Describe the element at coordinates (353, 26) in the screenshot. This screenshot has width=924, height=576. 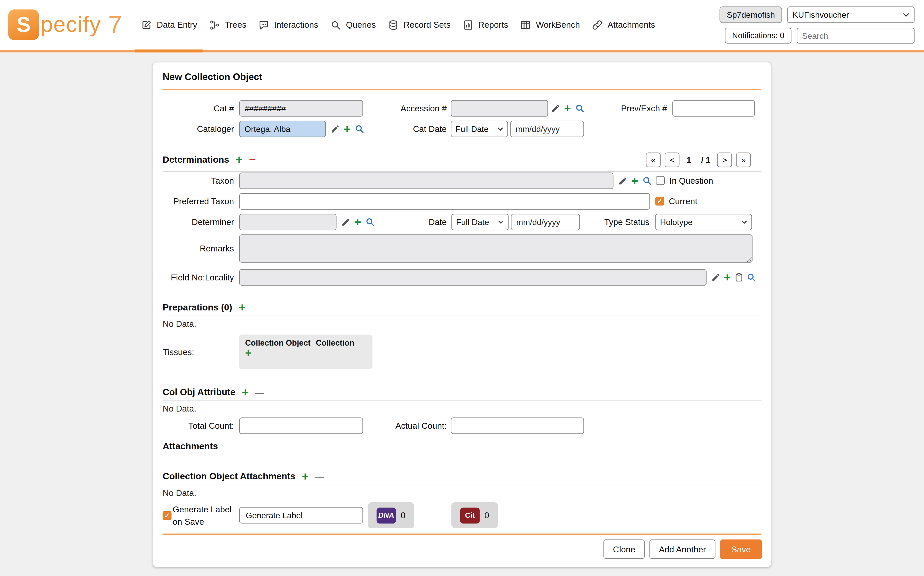
I see `nav-queries: Queries` at that location.